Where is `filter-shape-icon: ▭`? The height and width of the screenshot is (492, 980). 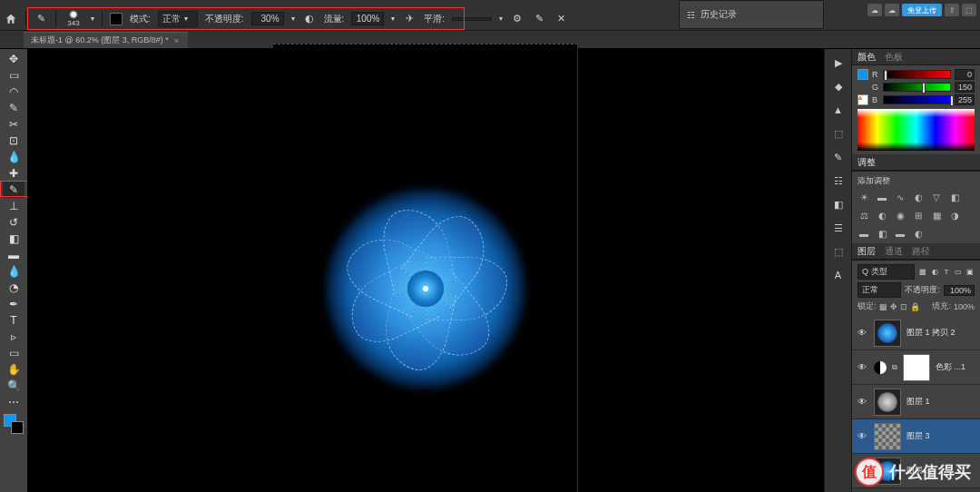 filter-shape-icon: ▭ is located at coordinates (958, 272).